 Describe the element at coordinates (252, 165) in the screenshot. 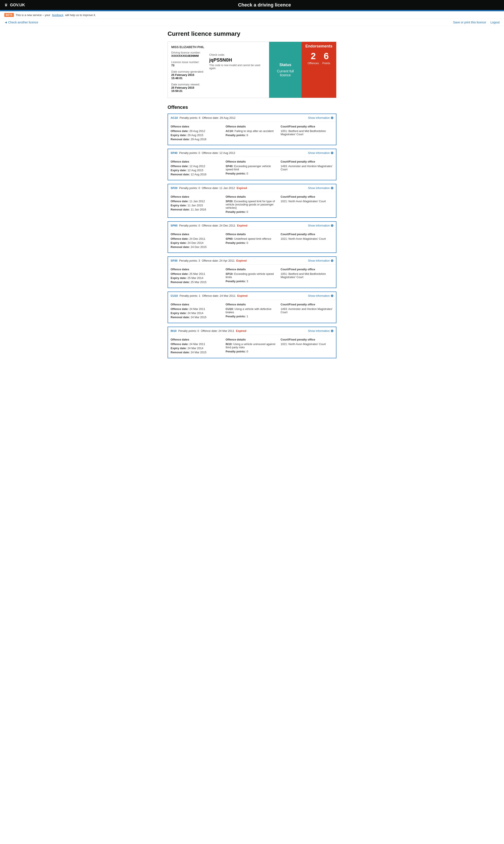

I see `offence-card: SP40 Penalty points: 0 Offence date: 12 …` at that location.